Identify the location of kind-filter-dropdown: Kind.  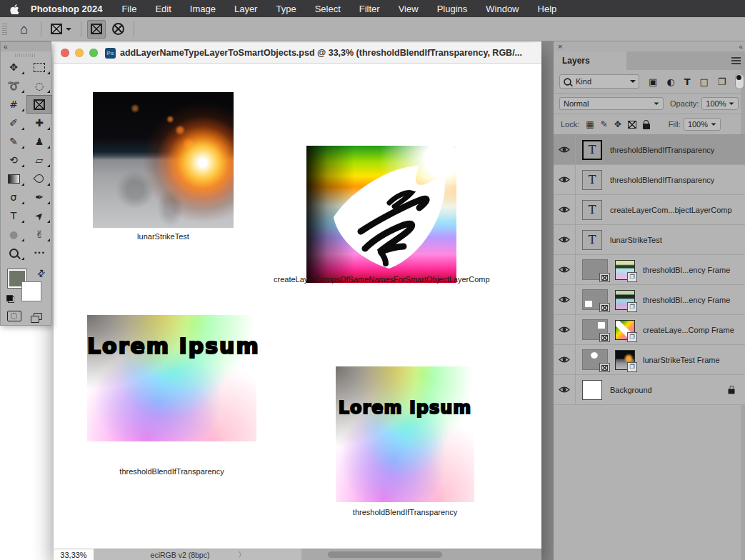
(599, 81).